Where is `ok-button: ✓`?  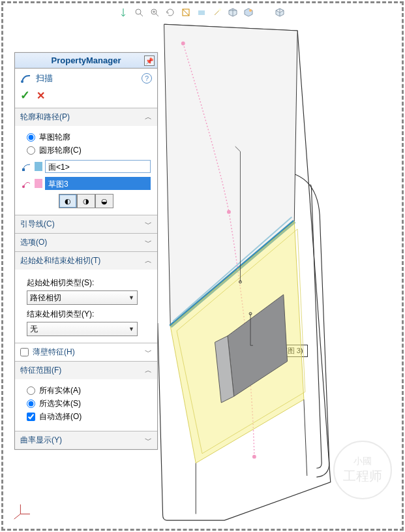
ok-button: ✓ is located at coordinates (25, 95).